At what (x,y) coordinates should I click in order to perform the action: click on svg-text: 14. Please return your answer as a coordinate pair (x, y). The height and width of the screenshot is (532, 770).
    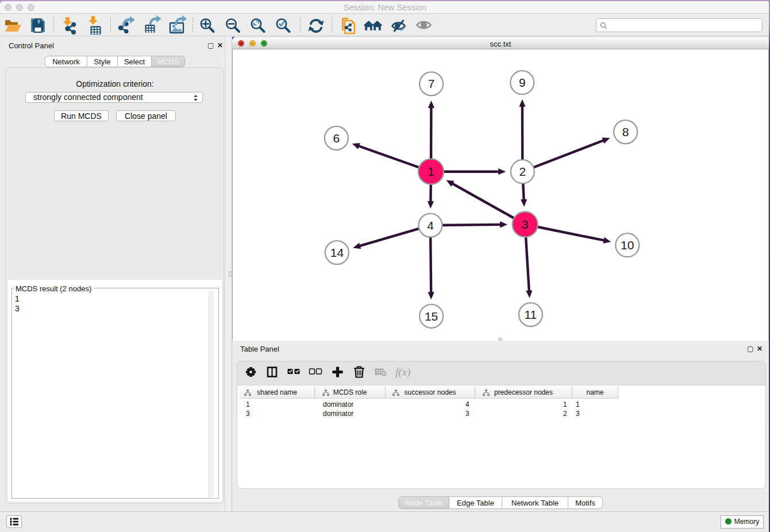
    Looking at the image, I should click on (337, 253).